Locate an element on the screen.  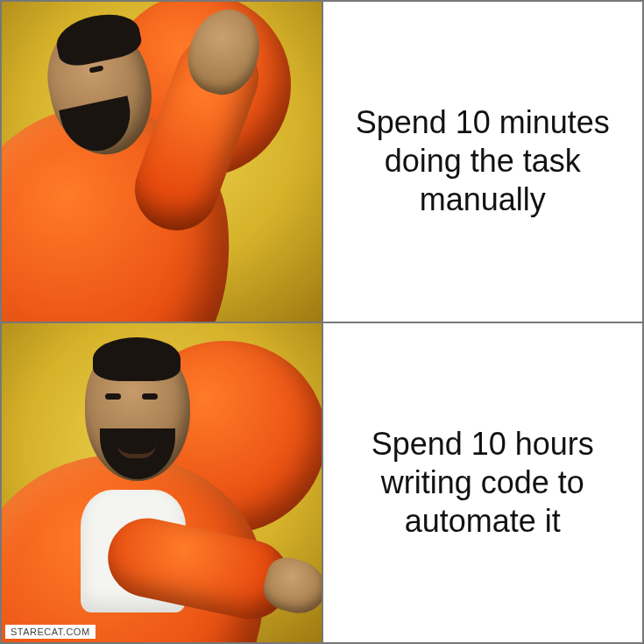
watermark: STARECAT.COM is located at coordinates (51, 632).